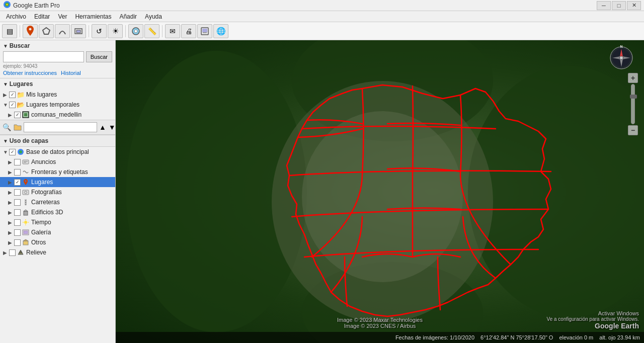 The image size is (644, 343). I want to click on placemark-button, so click(30, 31).